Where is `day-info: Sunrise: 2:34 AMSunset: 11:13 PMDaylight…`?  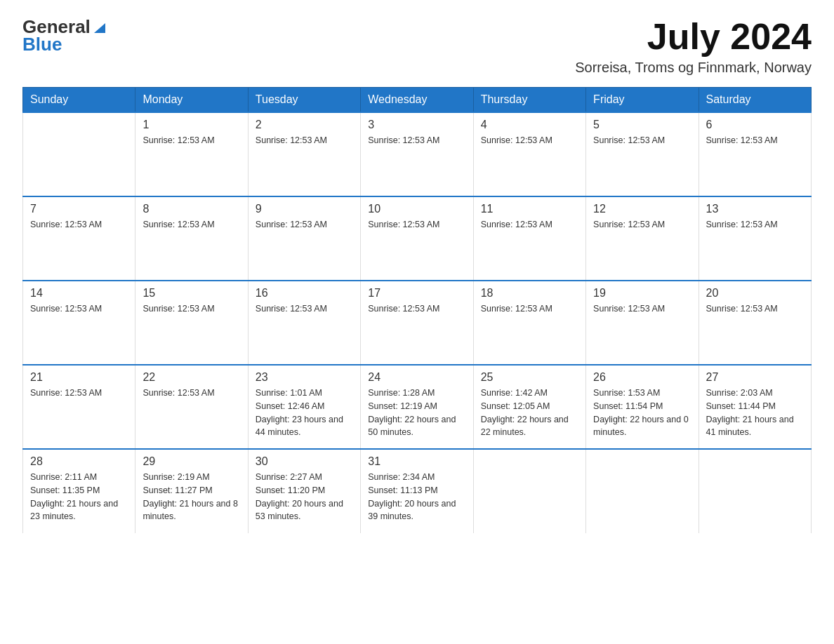
day-info: Sunrise: 2:34 AMSunset: 11:13 PMDaylight… is located at coordinates (417, 497).